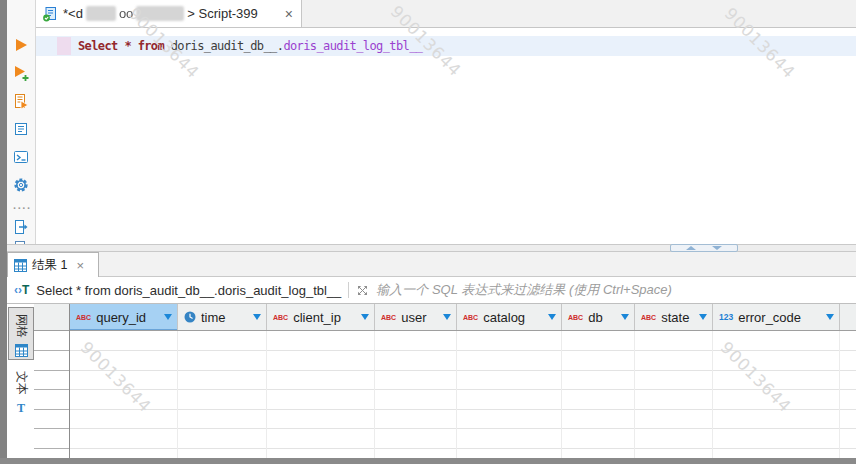 The width and height of the screenshot is (856, 464). I want to click on results-tab-1: 结果 1 ×, so click(53, 264).